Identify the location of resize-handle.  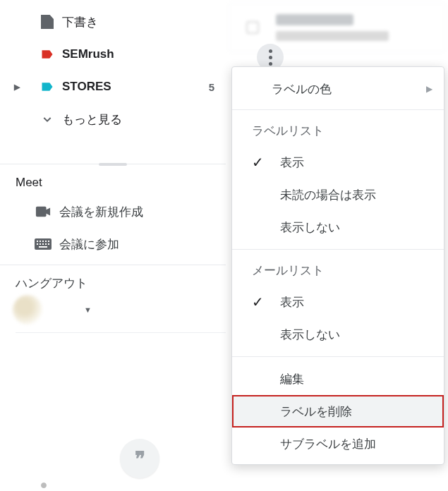
(113, 164).